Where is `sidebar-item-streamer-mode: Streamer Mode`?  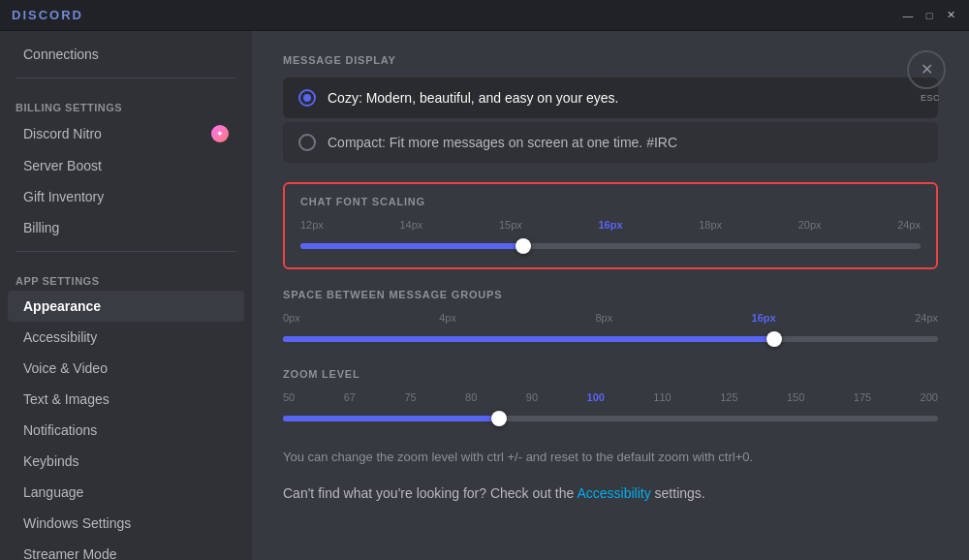
sidebar-item-streamer-mode: Streamer Mode is located at coordinates (126, 549).